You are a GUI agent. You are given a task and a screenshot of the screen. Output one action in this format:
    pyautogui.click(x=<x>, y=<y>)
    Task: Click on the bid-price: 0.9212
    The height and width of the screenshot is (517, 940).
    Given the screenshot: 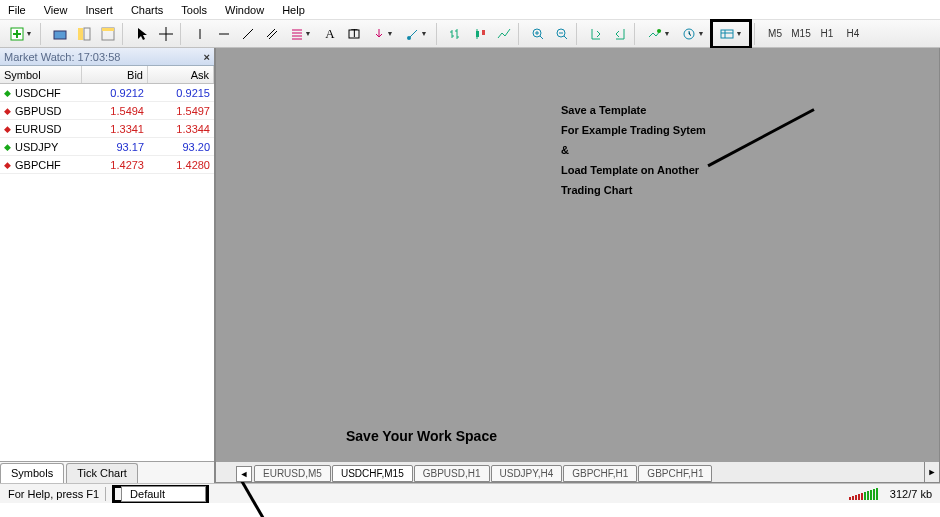 What is the action you would take?
    pyautogui.click(x=115, y=93)
    